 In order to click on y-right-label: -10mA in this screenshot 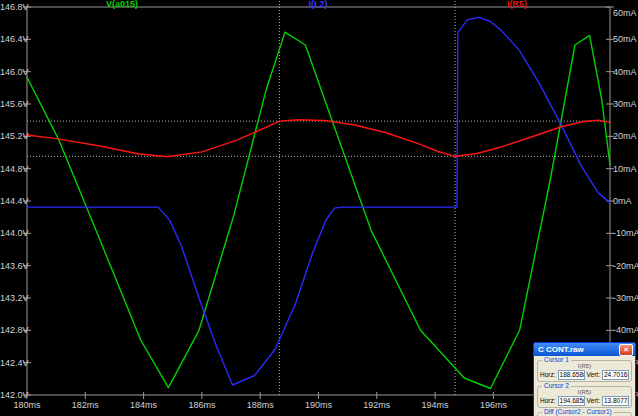, I will do `click(626, 234)`.